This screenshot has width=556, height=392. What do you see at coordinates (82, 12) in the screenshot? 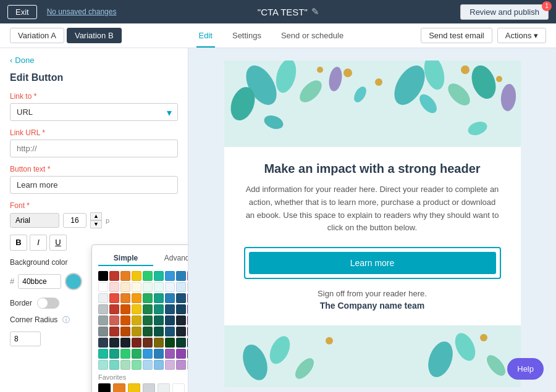
I see `unsaved-changes-link: No unsaved changes` at bounding box center [82, 12].